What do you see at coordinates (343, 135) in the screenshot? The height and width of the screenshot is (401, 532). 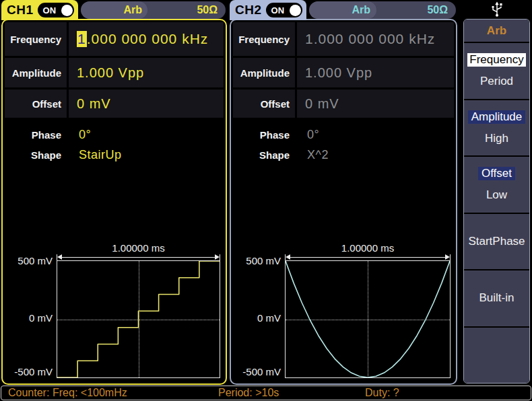 I see `ch2-phase-row: Phase 0°` at bounding box center [343, 135].